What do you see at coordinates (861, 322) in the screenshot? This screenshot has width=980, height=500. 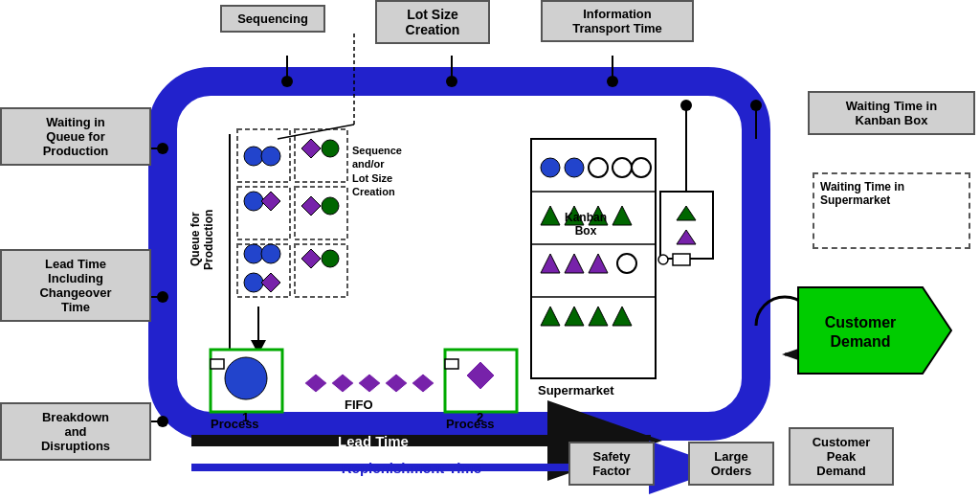 I see `svg-text: Customer` at bounding box center [861, 322].